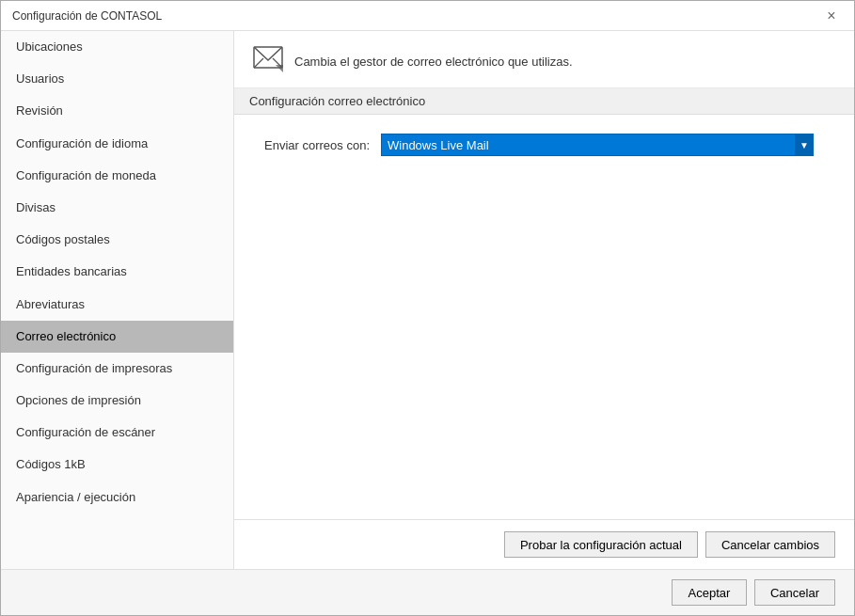  I want to click on test-config-button: Probar la configuración actual, so click(601, 545).